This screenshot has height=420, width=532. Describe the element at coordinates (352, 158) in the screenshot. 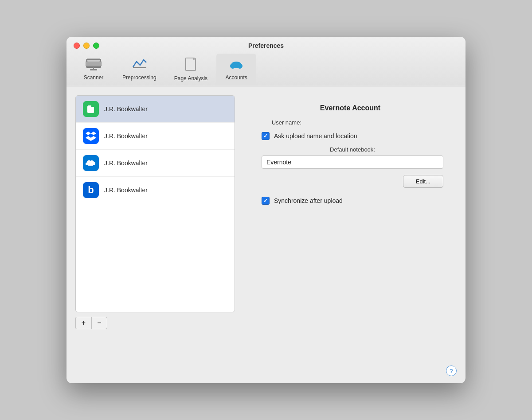

I see `notebook-section: Default notebook:` at that location.